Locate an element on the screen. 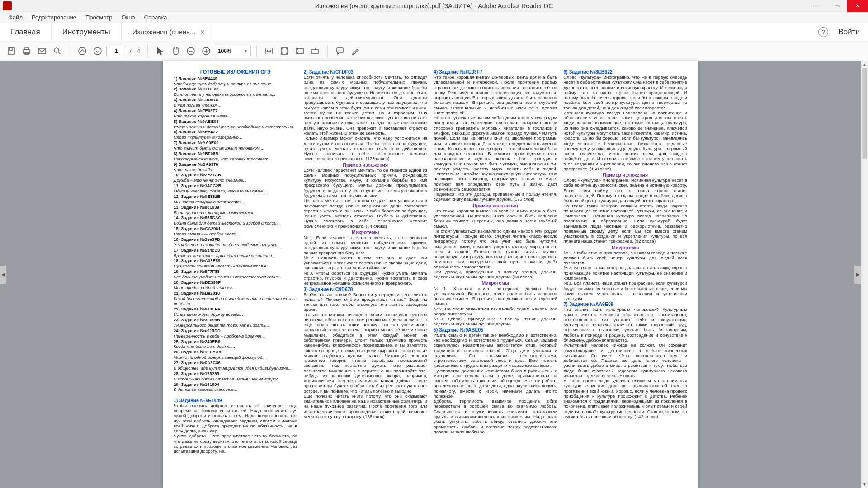 Image resolution: width=868 pixels, height=488 pixels. toc-item: 28) Задание №173233Я вспоминаю сотни отв… is located at coordinates (236, 376).